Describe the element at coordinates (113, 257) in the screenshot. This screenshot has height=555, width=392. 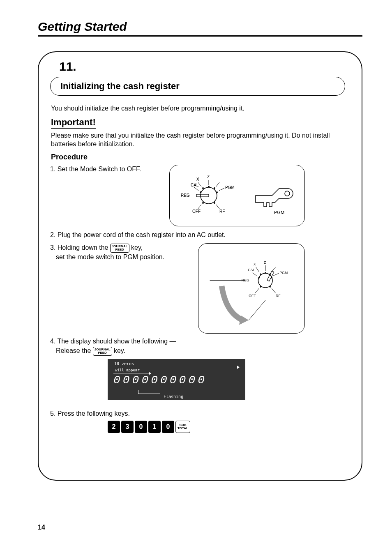
I see `step3-text-c: set the mode switch to PGM position.` at that location.